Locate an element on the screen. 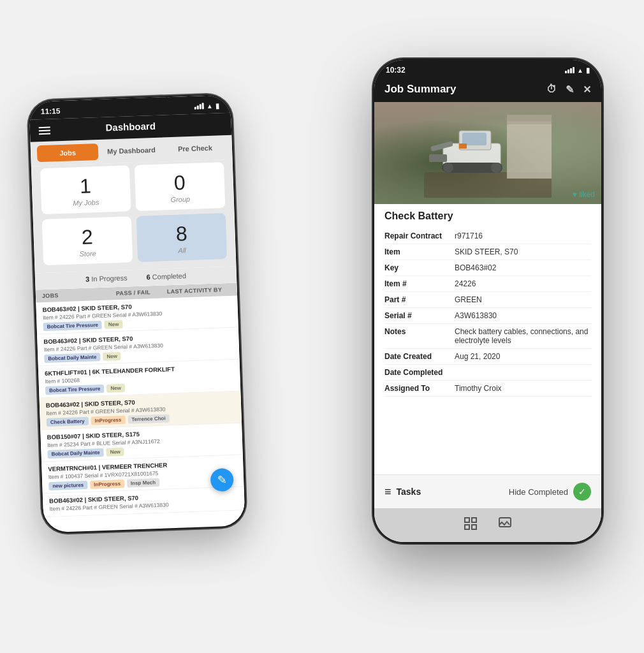  key-date-completed: Date Completed is located at coordinates (420, 372).